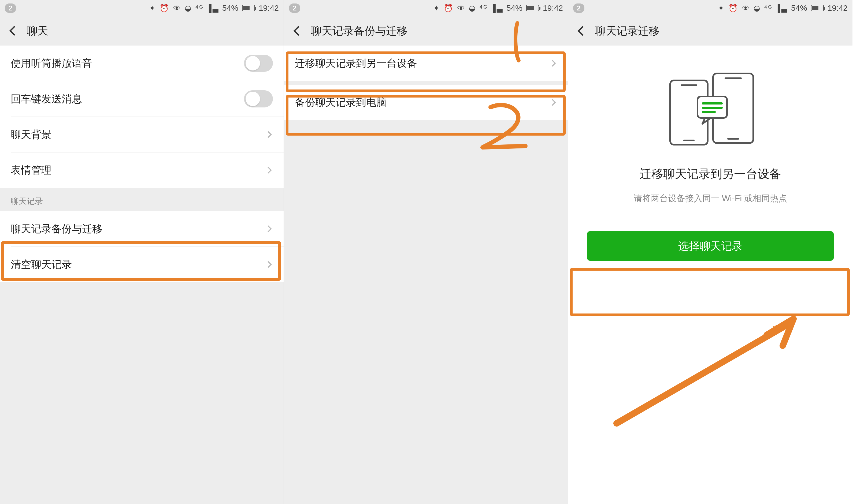 This screenshot has width=853, height=504. What do you see at coordinates (710, 110) in the screenshot?
I see `migrate-illustration-icon` at bounding box center [710, 110].